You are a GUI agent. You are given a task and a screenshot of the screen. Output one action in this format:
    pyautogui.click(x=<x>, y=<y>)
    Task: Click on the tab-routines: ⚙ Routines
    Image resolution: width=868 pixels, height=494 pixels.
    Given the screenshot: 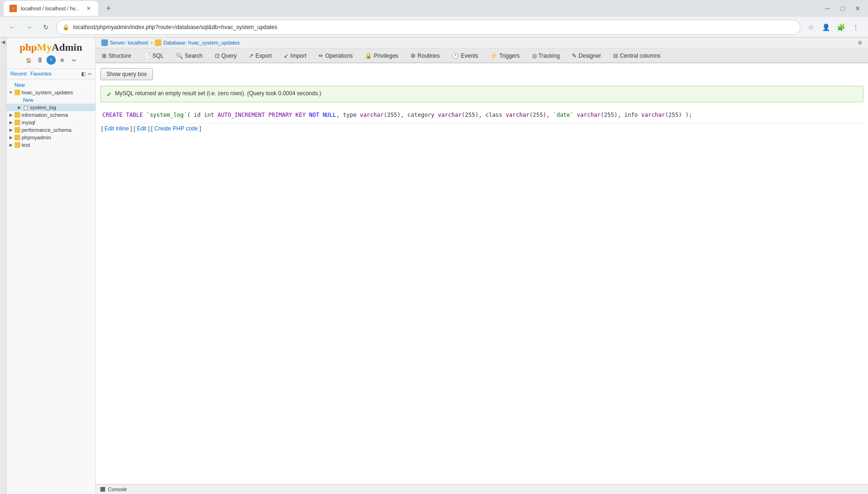 What is the action you would take?
    pyautogui.click(x=425, y=56)
    